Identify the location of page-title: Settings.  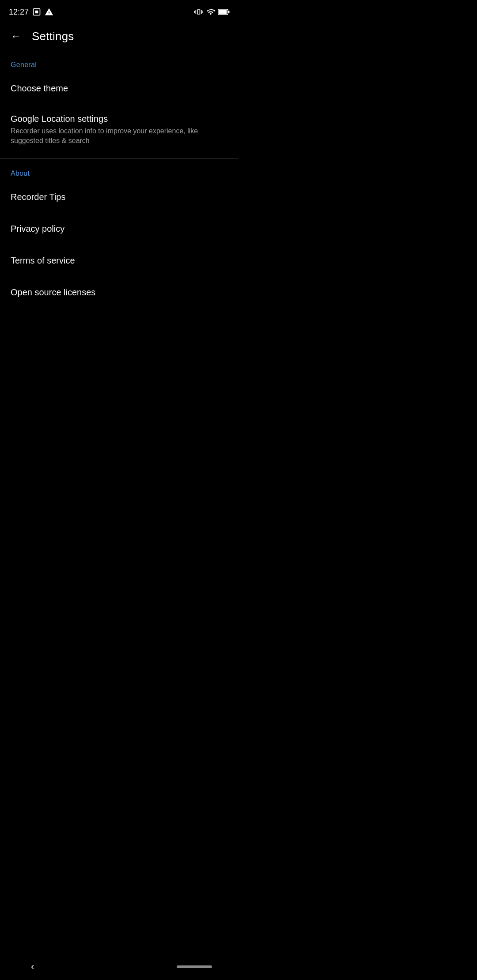
(53, 36).